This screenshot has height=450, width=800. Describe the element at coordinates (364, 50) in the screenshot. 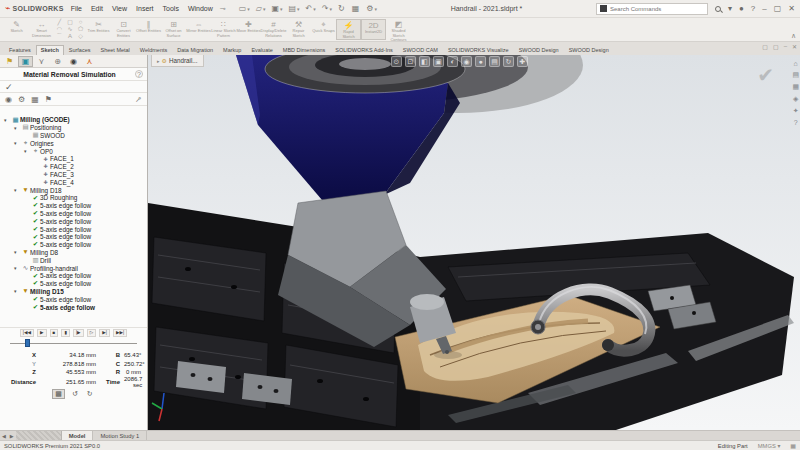

I see `command-tab: SOLIDWORKS Add-Ins` at that location.